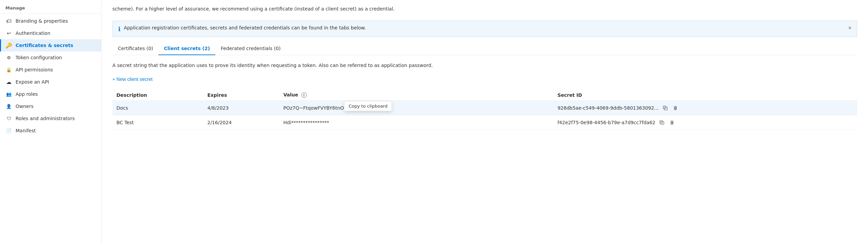 Image resolution: width=868 pixels, height=244 pixels. I want to click on info-banner: ℹ Application registration certificates,…, so click(485, 29).